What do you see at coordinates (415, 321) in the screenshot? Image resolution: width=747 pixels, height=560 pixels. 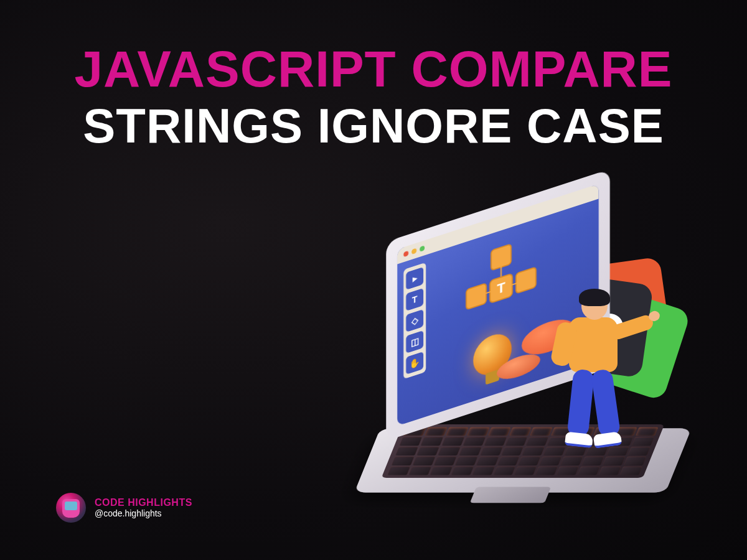 I see `shape-tool-icon: ◇` at bounding box center [415, 321].